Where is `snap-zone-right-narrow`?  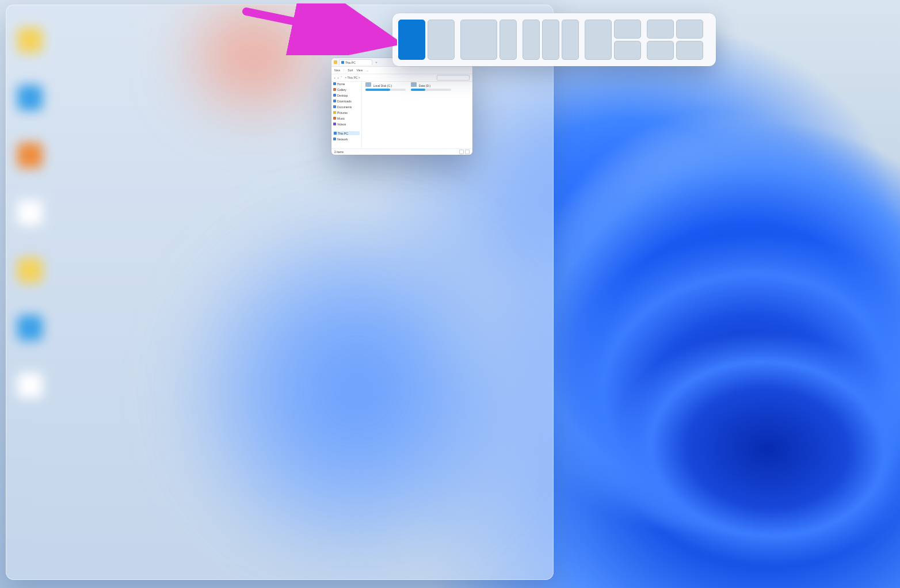
snap-zone-right-narrow is located at coordinates (508, 40).